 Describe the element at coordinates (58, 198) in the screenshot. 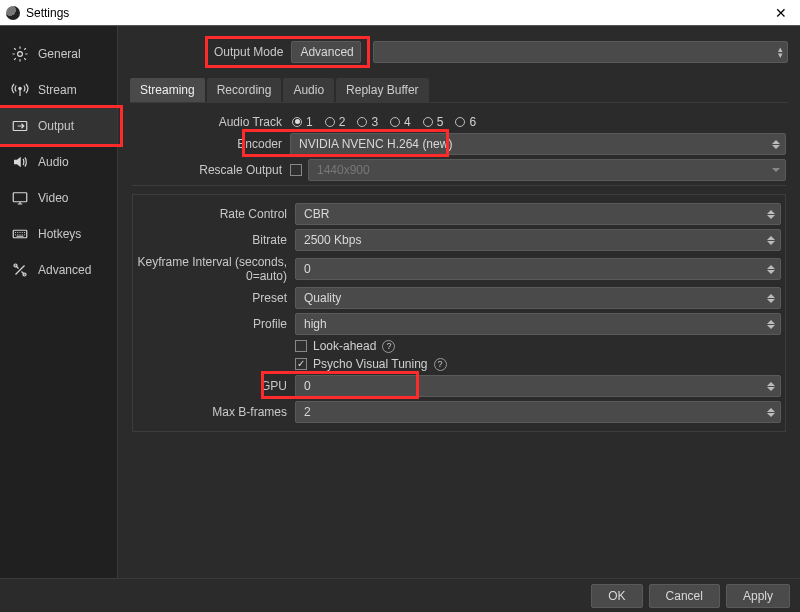

I see `sidebar-item-video: Video` at that location.